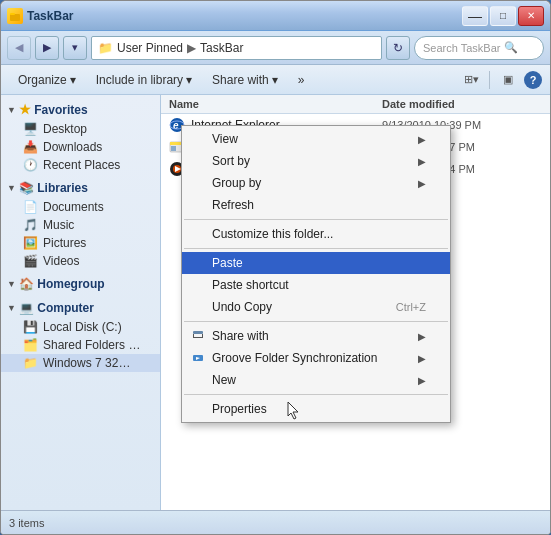 The width and height of the screenshot is (551, 535). What do you see at coordinates (88, 363) in the screenshot?
I see `sidebar-win7-label: Windows 7 32-bit Share` at bounding box center [88, 363].